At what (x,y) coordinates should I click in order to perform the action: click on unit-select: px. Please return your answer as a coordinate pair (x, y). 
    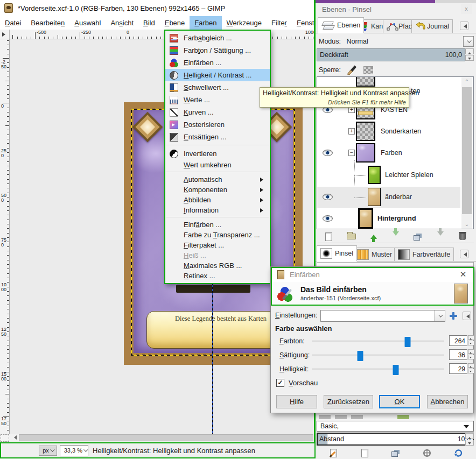
    Looking at the image, I should click on (48, 451).